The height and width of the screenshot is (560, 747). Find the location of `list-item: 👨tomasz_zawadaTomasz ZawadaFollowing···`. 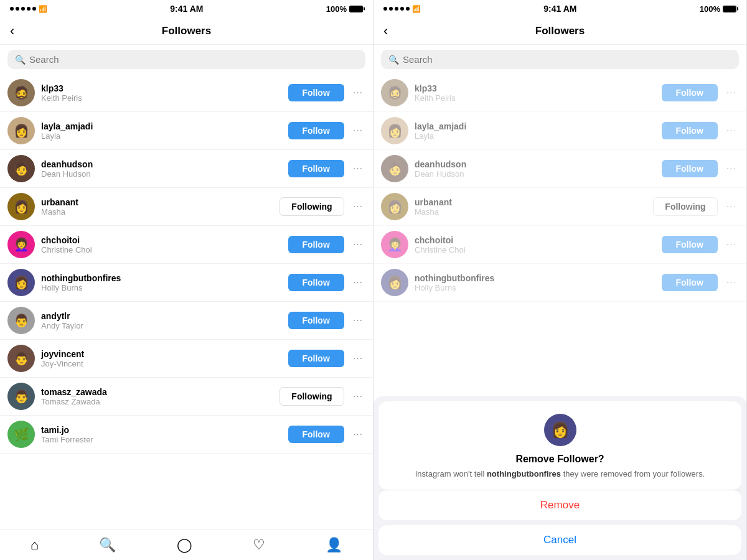

list-item: 👨tomasz_zawadaTomasz ZawadaFollowing··· is located at coordinates (187, 397).